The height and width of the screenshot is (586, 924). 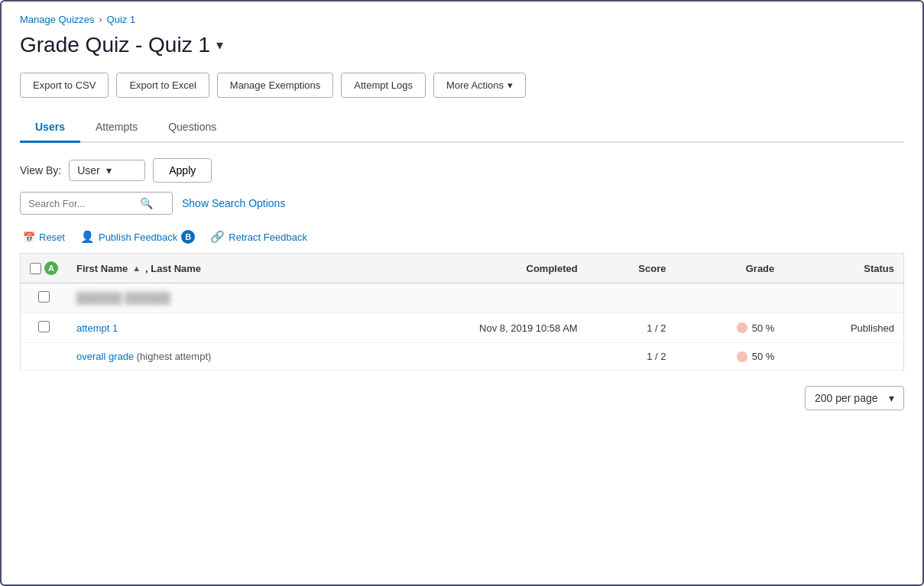 What do you see at coordinates (102, 269) in the screenshot?
I see `firstname-header-label: First Name` at bounding box center [102, 269].